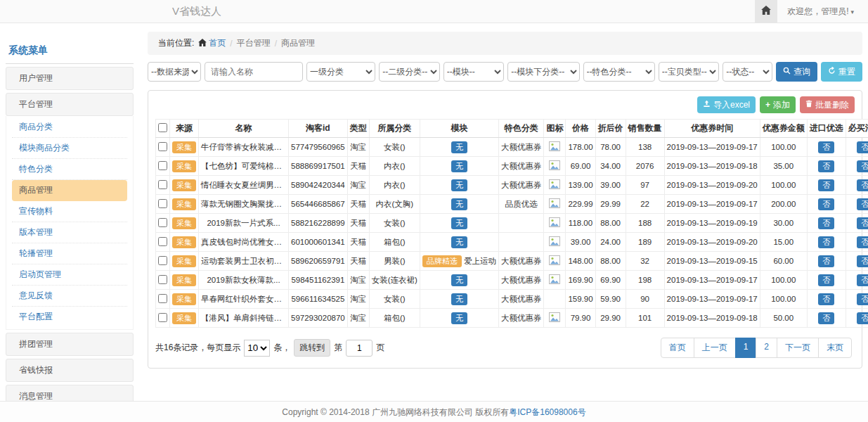 Image resolution: width=868 pixels, height=422 pixels. Describe the element at coordinates (312, 347) in the screenshot. I see `jump-button: 跳转到` at that location.